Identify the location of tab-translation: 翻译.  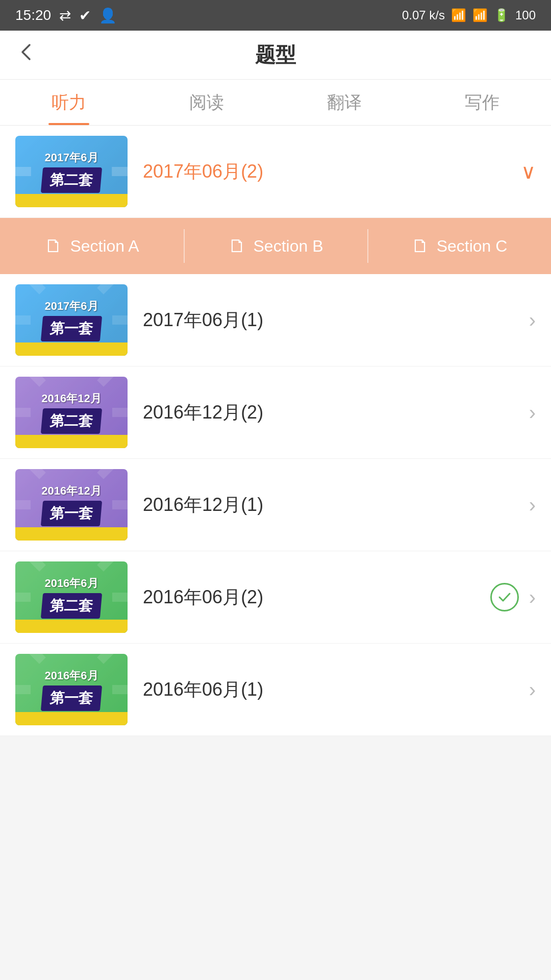
(344, 102).